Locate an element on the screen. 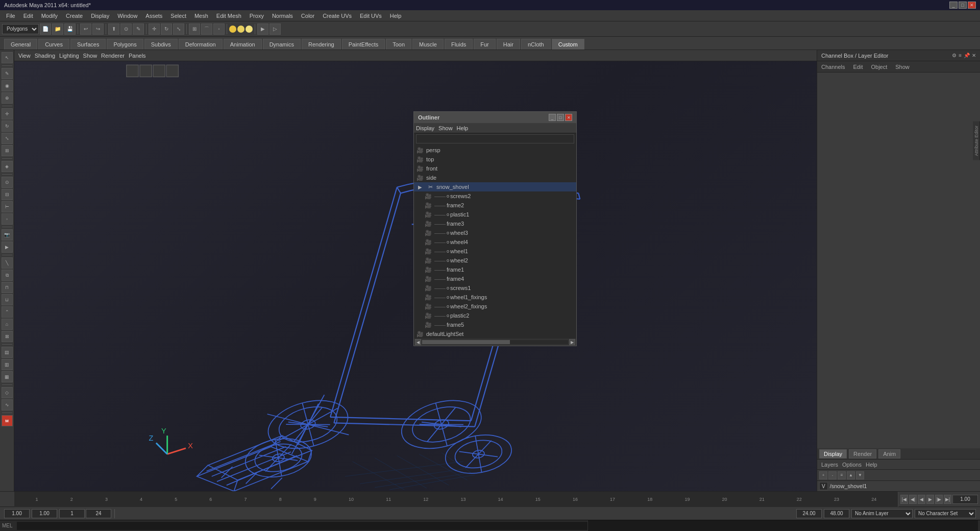  channel-box-left-btn: ▥ is located at coordinates (7, 365).